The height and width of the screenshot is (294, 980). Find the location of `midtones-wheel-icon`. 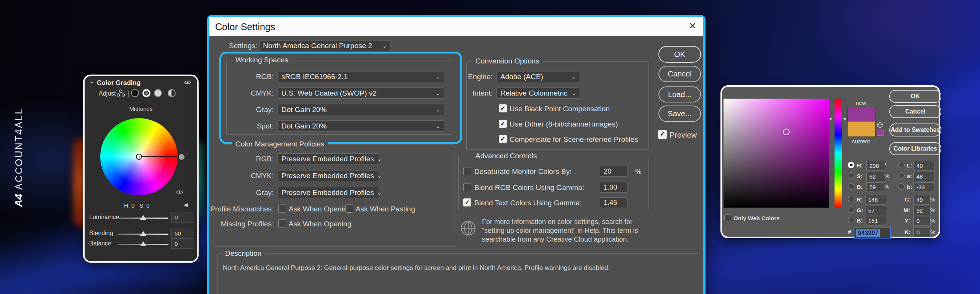

midtones-wheel-icon is located at coordinates (146, 93).